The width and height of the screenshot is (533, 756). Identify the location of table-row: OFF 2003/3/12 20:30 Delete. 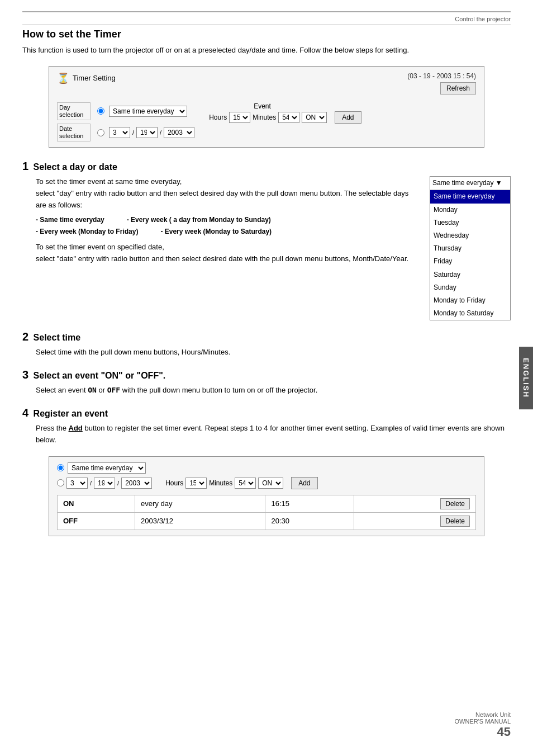
(267, 521).